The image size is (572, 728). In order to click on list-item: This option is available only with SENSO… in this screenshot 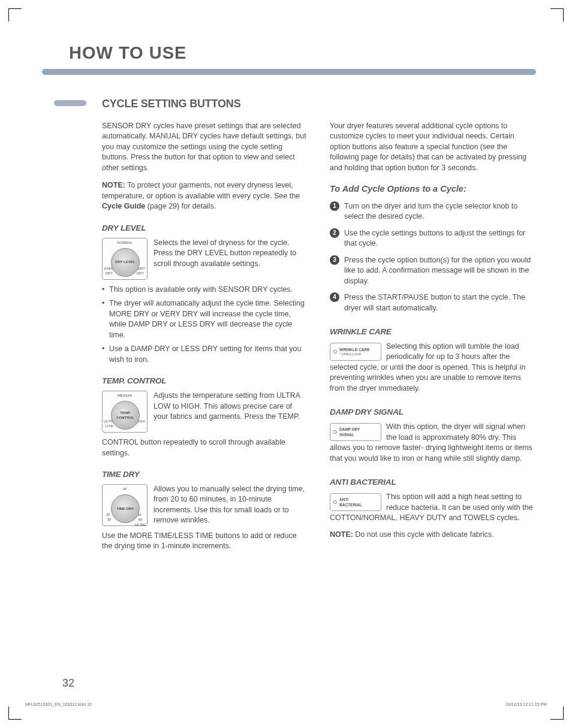, I will do `click(205, 290)`.